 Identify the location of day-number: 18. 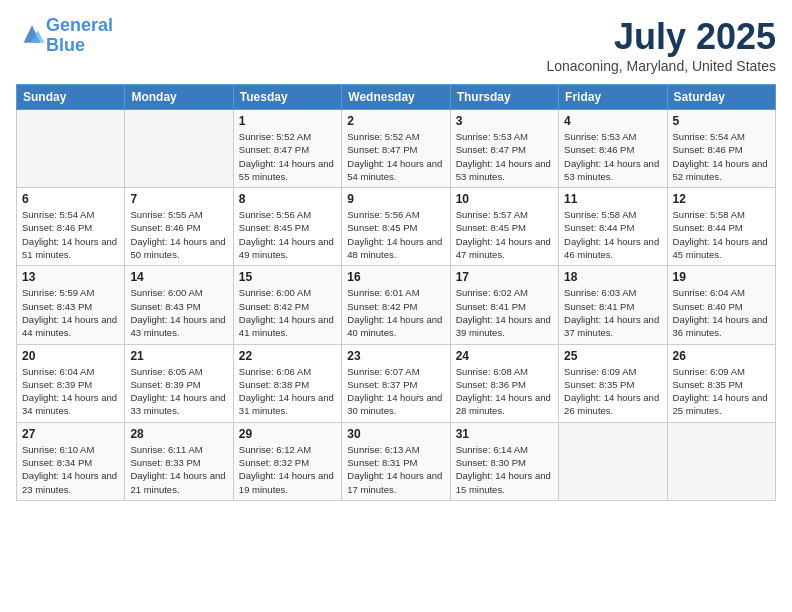
(612, 277).